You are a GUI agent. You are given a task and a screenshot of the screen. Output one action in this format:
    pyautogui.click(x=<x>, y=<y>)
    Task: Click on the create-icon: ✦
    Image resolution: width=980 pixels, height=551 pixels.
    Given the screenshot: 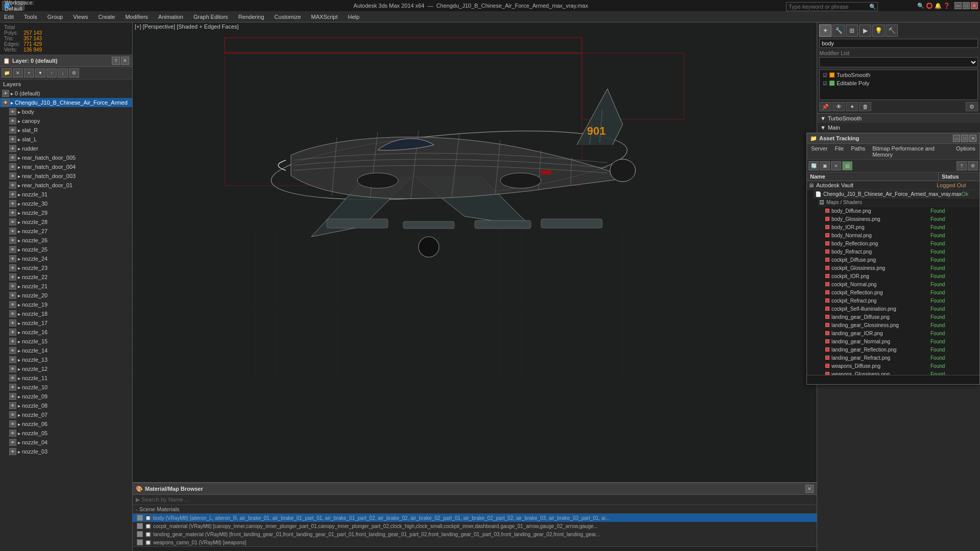 What is the action you would take?
    pyautogui.click(x=825, y=31)
    